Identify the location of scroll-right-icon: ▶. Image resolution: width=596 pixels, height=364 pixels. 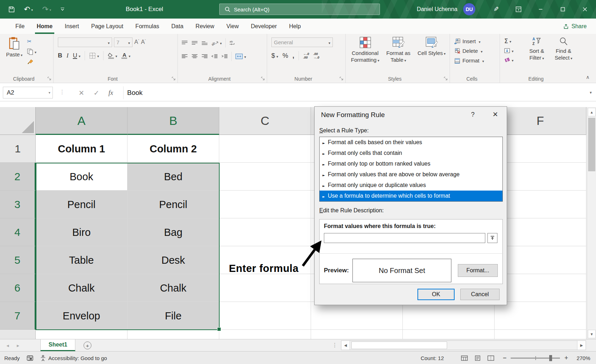
(581, 345).